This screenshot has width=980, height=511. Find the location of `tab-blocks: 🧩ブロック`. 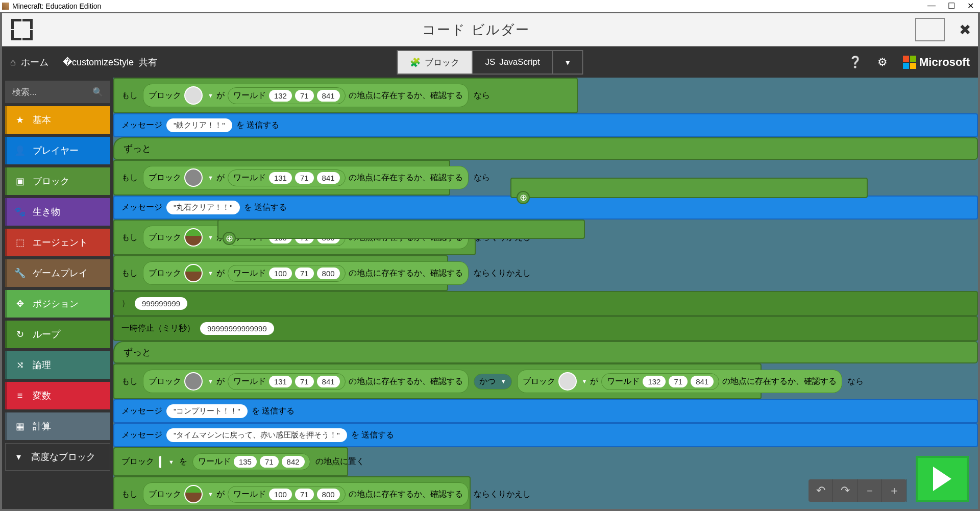

tab-blocks: 🧩ブロック is located at coordinates (435, 62).